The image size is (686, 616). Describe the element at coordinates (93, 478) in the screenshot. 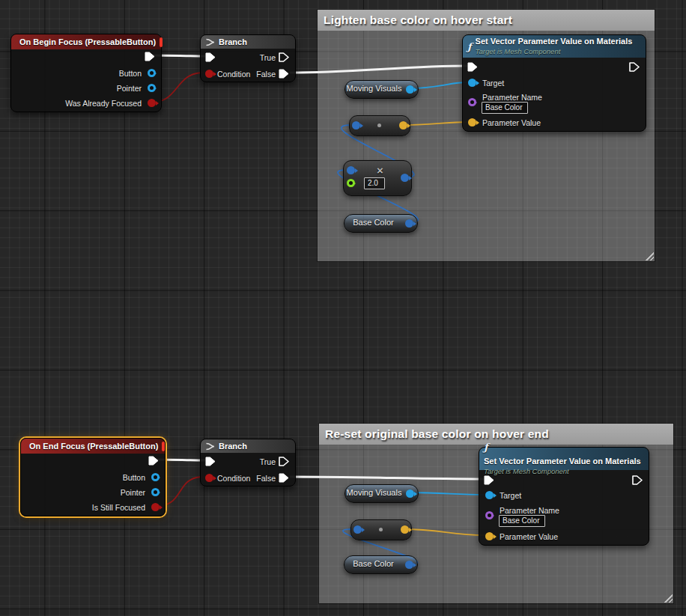

I see `node-on-end-focus: On End Focus (PressableButton) Button Po…` at that location.